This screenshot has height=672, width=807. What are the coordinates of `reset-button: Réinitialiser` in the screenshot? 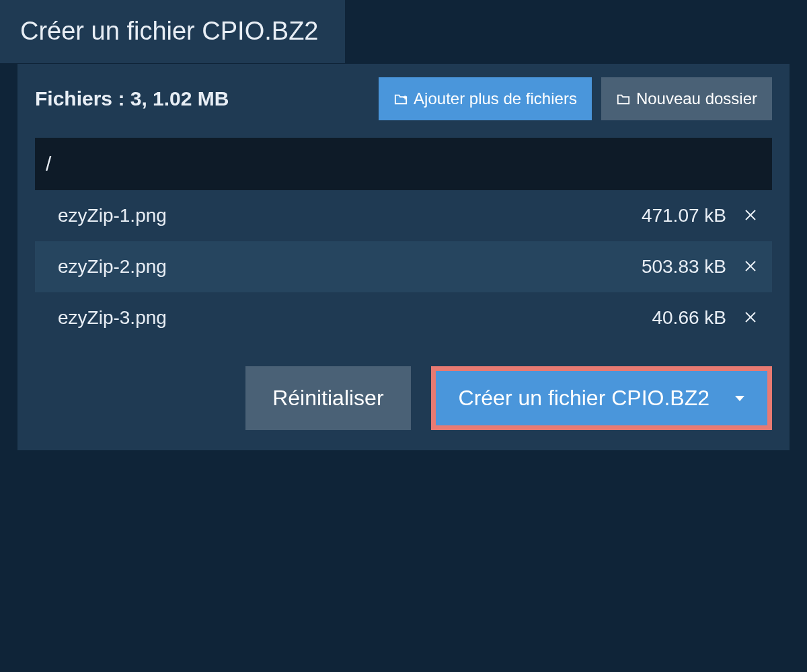 It's located at (328, 398).